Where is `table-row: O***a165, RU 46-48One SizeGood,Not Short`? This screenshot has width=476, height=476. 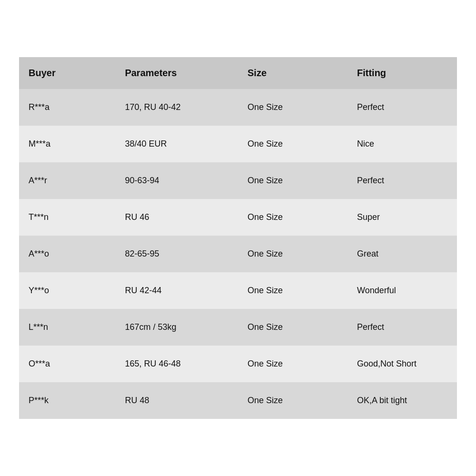
table-row: O***a165, RU 46-48One SizeGood,Not Short is located at coordinates (238, 364).